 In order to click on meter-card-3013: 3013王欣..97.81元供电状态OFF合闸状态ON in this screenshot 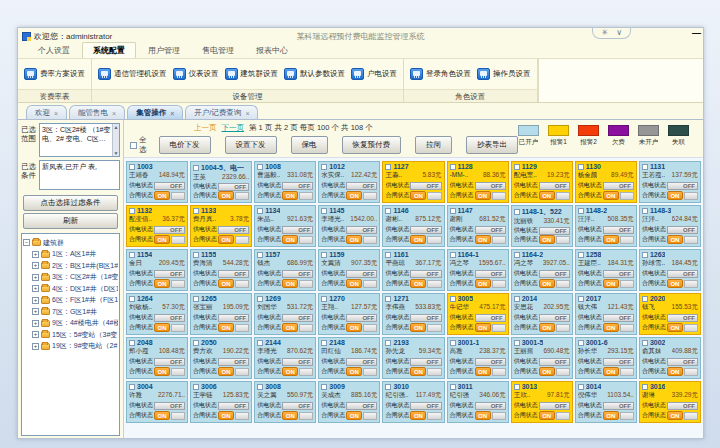, I will do `click(542, 402)`.